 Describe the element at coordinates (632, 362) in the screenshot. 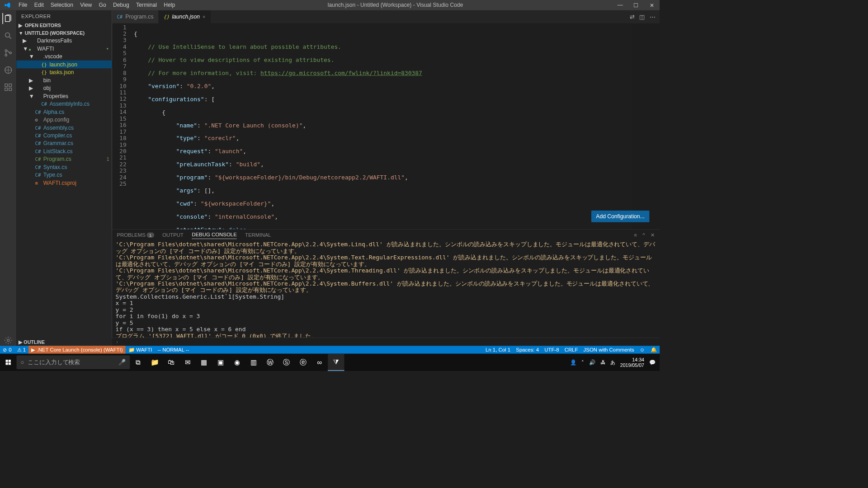

I see `taskbar-clock: 14:34 2019/05/07` at that location.